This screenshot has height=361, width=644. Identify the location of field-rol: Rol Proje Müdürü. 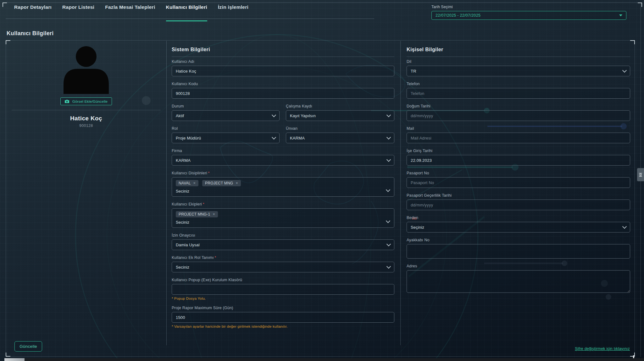
(226, 135).